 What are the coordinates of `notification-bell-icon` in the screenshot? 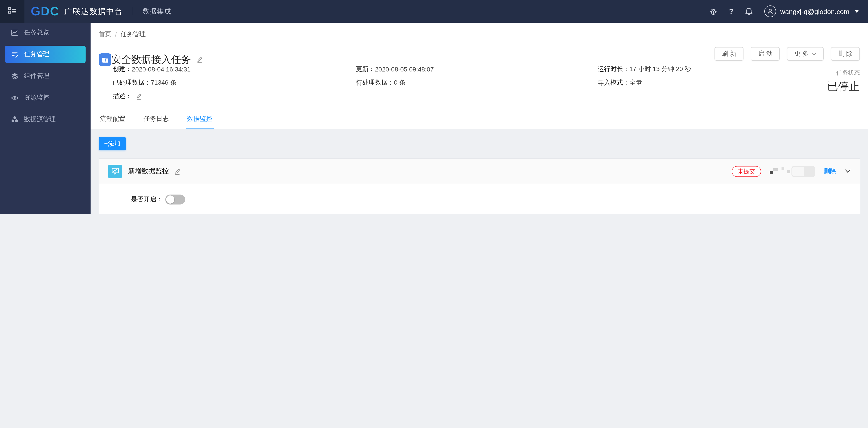 It's located at (749, 11).